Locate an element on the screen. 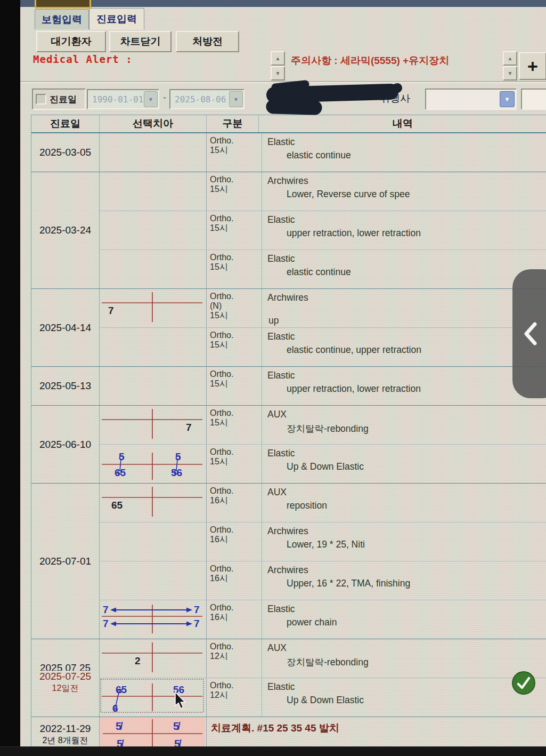 The height and width of the screenshot is (756, 546). detail-cell: Elasticelastic continue is located at coordinates (404, 152).